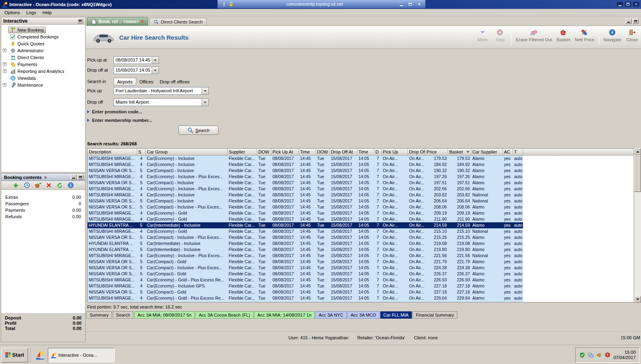 The image size is (641, 364). What do you see at coordinates (534, 36) in the screenshot?
I see `erase-filtered-out-button: Erase Filtered Out` at bounding box center [534, 36].